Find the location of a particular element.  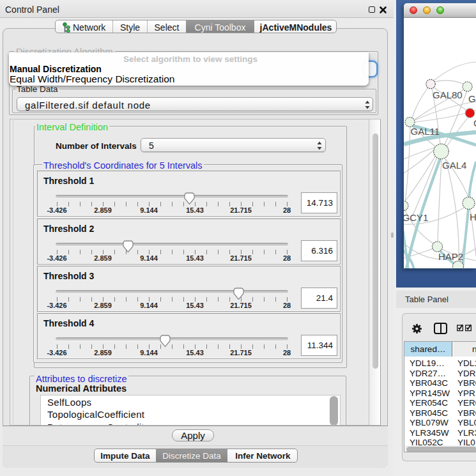

svg-text: GA is located at coordinates (472, 98).